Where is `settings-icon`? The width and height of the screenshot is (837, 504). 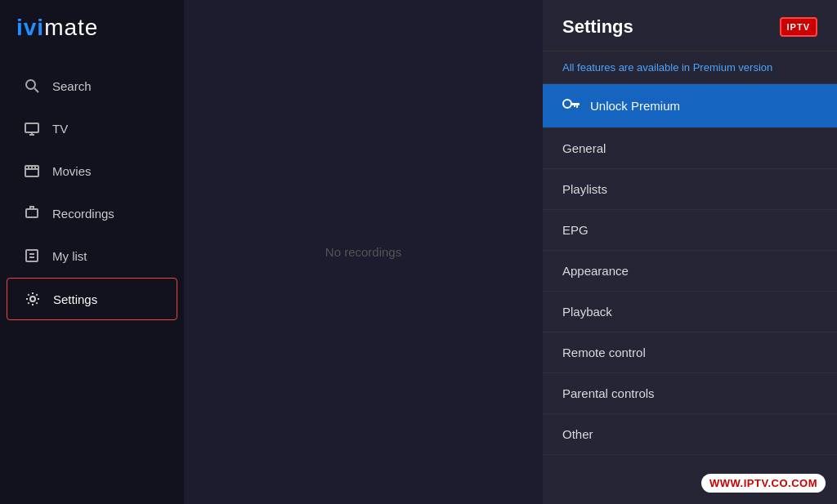 settings-icon is located at coordinates (33, 299).